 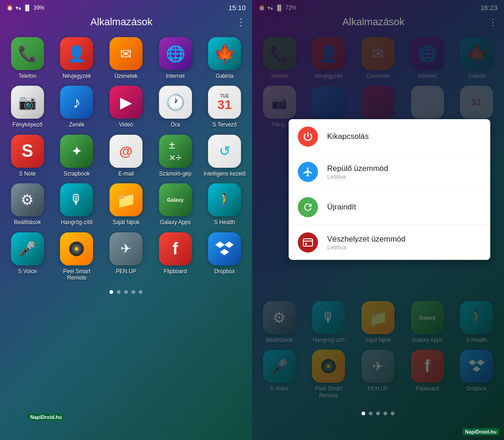 I want to click on contacts-label-left: Névjegyzék, so click(x=77, y=76).